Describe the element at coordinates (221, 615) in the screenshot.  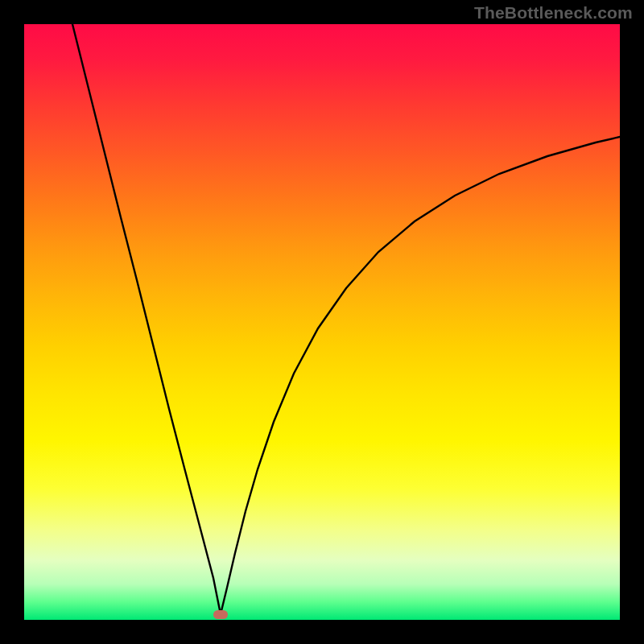
I see `minimum-marker` at that location.